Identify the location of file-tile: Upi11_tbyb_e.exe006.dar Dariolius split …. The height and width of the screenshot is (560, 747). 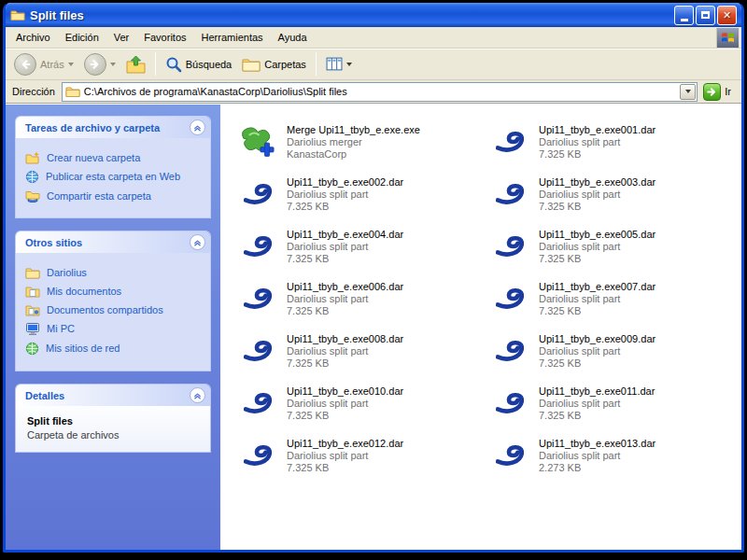
(359, 299).